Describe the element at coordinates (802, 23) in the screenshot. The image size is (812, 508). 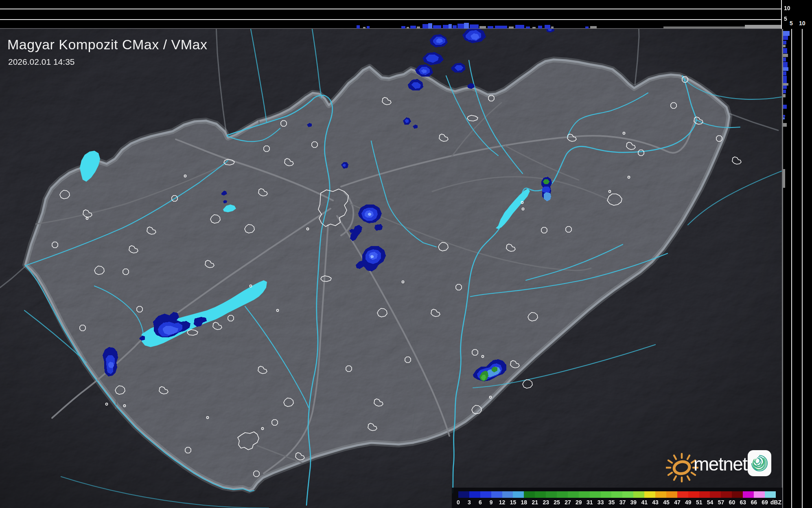
I see `right-axis-label-10: 10` at that location.